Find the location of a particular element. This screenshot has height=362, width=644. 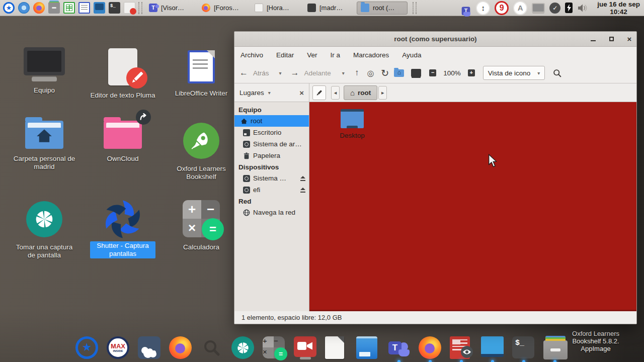

computer-button is located at coordinates (416, 73).